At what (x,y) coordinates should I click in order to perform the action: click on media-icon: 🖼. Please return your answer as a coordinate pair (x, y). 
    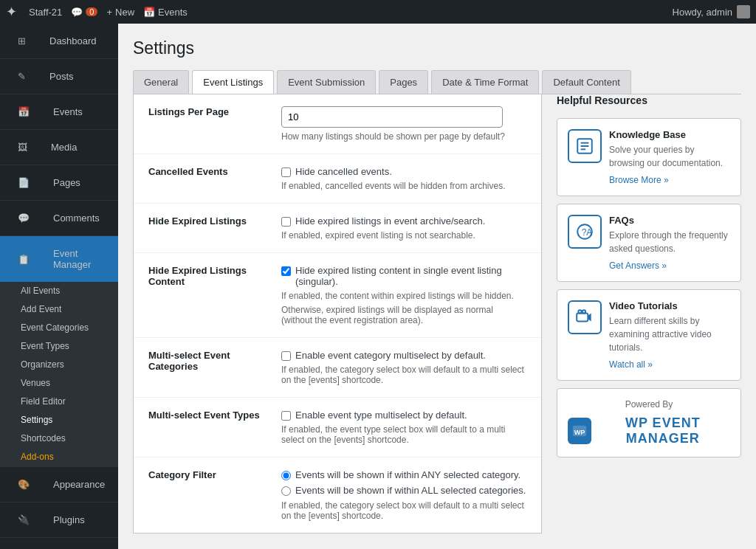
    Looking at the image, I should click on (22, 148).